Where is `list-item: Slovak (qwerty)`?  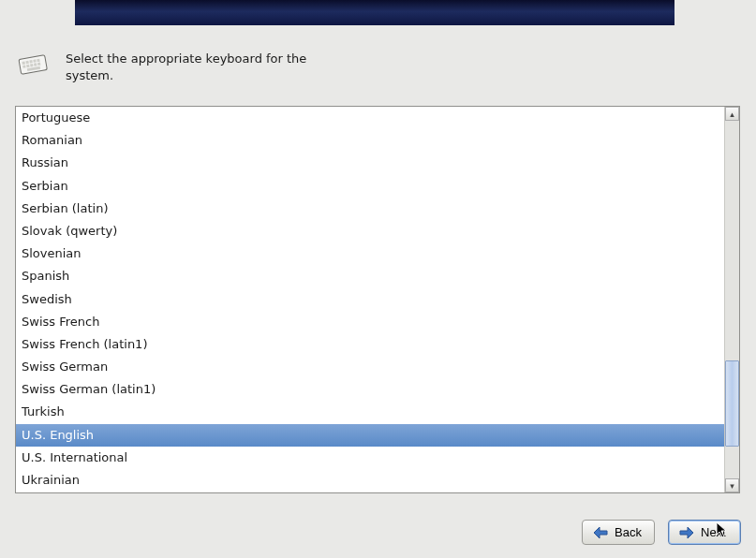
list-item: Slovak (qwerty) is located at coordinates (370, 231).